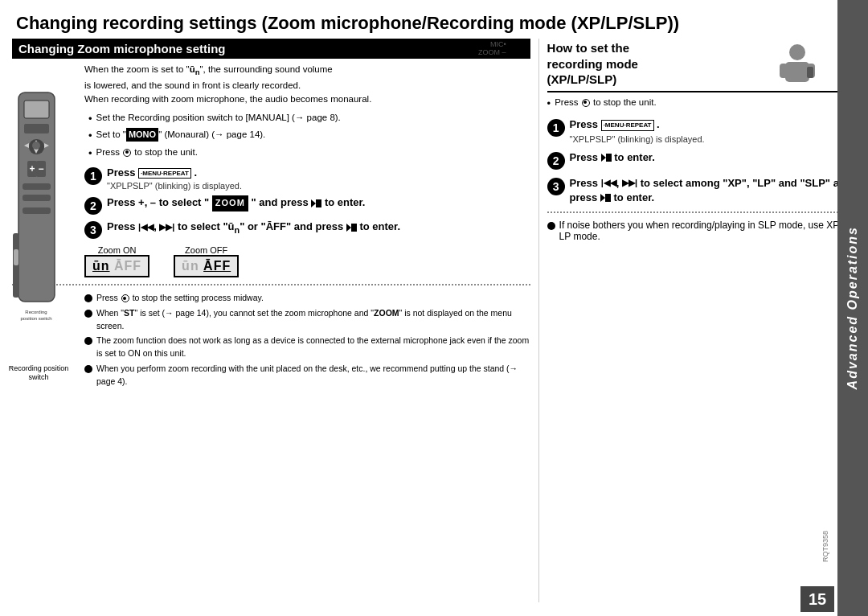  Describe the element at coordinates (272, 48) in the screenshot. I see `left-section-header: Changing Zoom microphone setting` at that location.